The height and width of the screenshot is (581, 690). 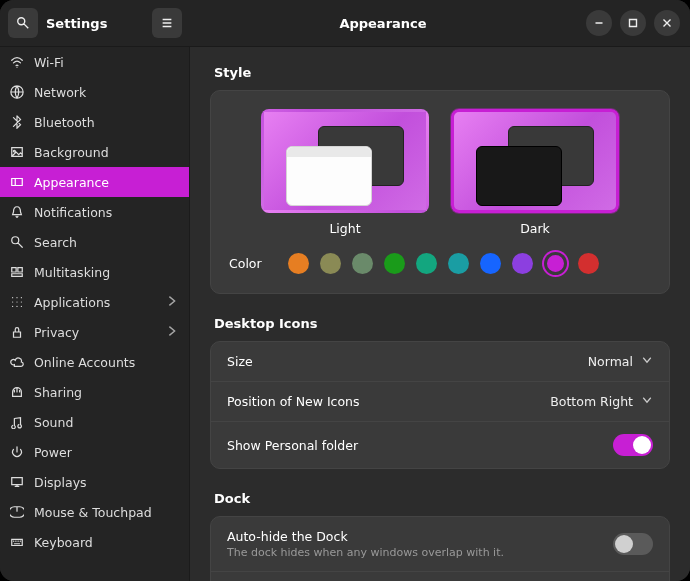 What do you see at coordinates (535, 161) in the screenshot?
I see `style-preview-dark` at bounding box center [535, 161].